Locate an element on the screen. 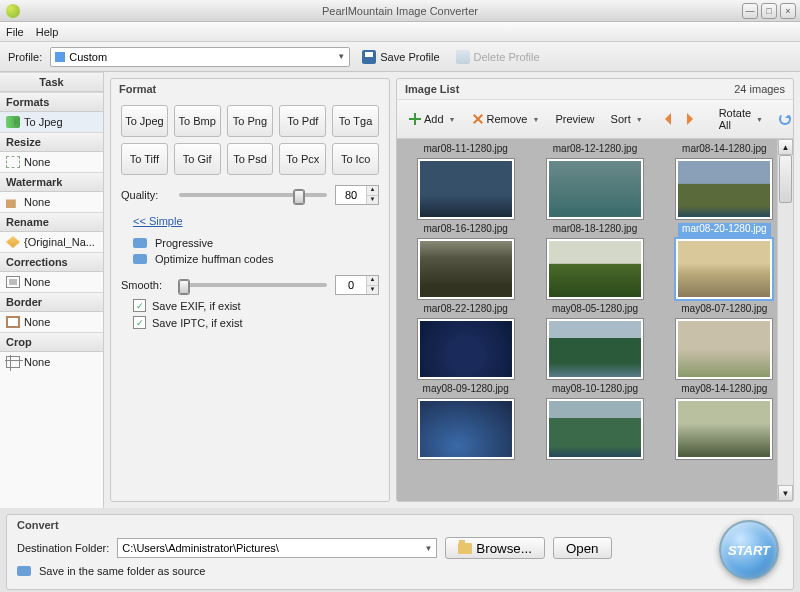 The image size is (800, 592). sidebar-item-border: None is located at coordinates (52, 322).